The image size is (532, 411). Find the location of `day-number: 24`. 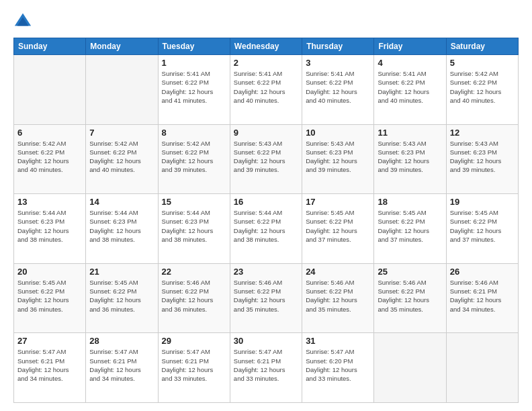

day-number: 24 is located at coordinates (338, 271).